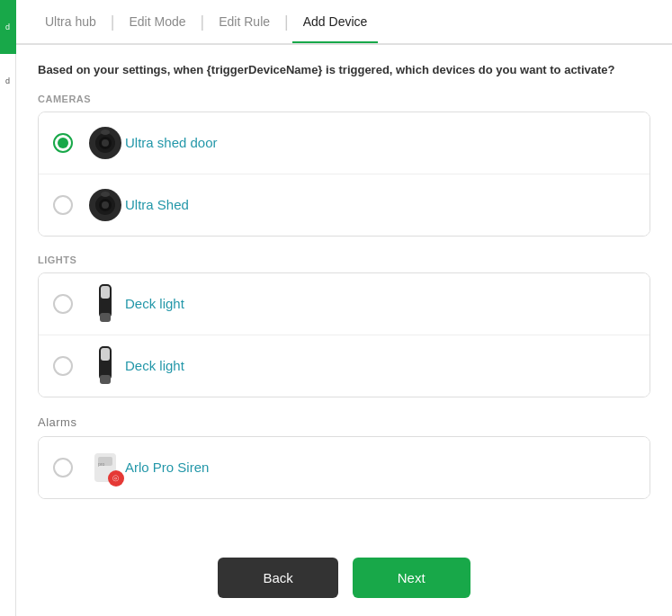  I want to click on device-item-arlo-pro-siren: pro ⦾ Arlo Pro Siren, so click(344, 468).